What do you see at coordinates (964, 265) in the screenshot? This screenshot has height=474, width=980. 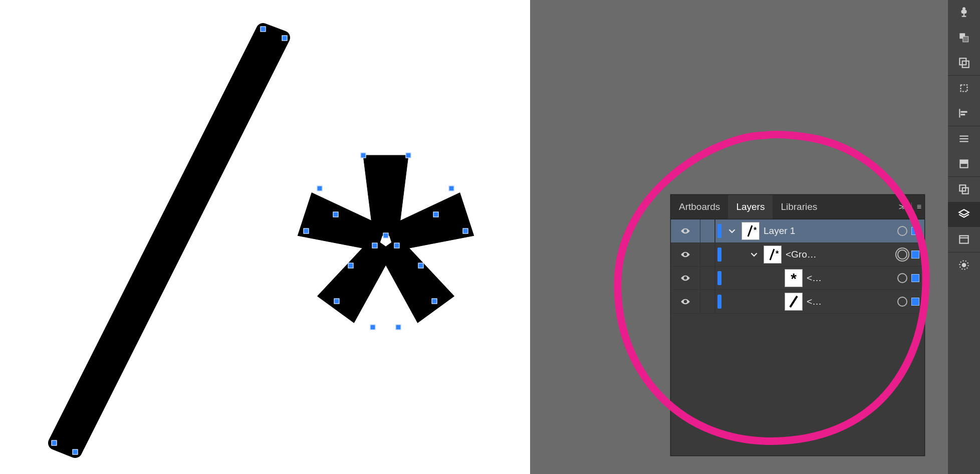 I see `blob-icon` at bounding box center [964, 265].